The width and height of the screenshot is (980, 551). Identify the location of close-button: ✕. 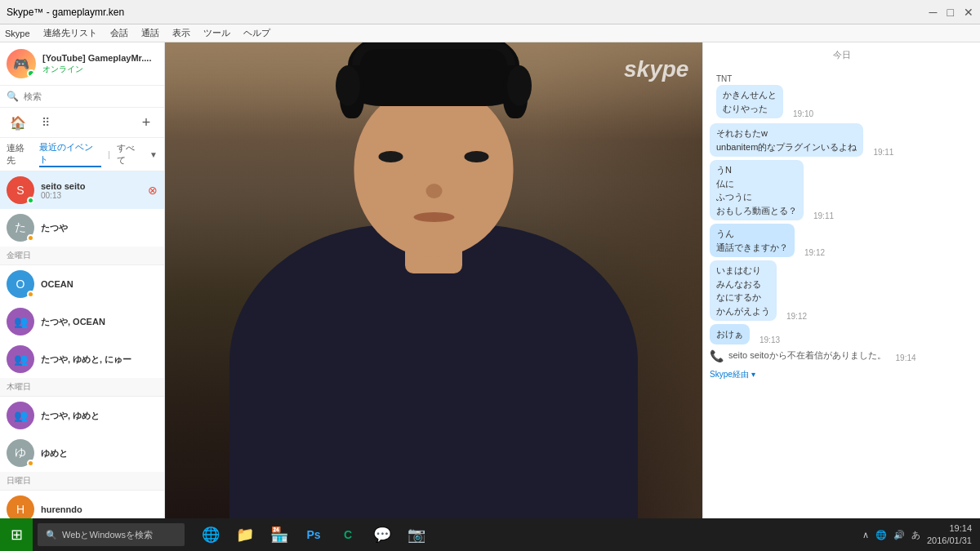
(969, 12).